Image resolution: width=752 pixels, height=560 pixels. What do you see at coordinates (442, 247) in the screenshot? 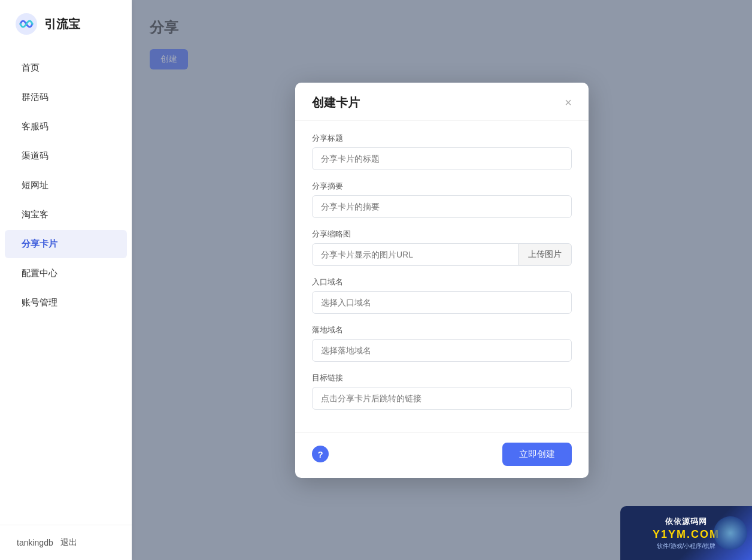
I see `form-group-thumbnail: 分享缩略图 上传图片` at bounding box center [442, 247].